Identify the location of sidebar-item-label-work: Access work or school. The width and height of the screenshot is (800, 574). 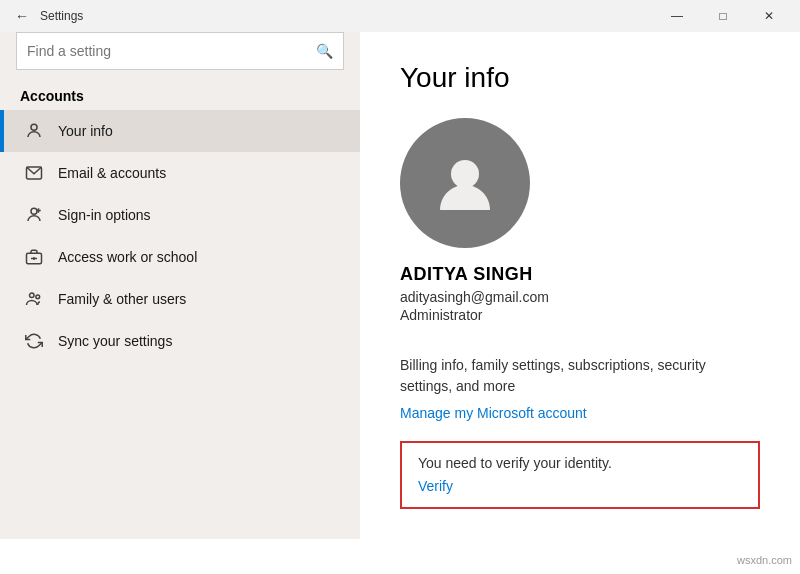
(128, 257).